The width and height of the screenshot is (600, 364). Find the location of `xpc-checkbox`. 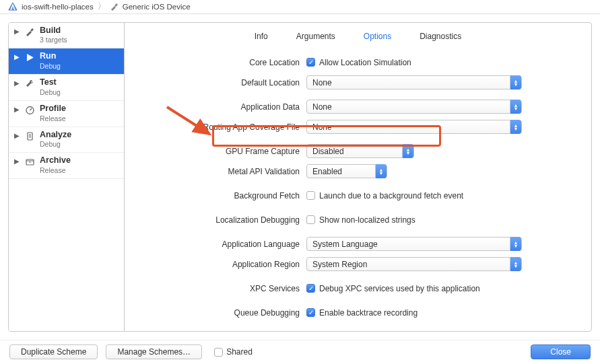

xpc-checkbox is located at coordinates (311, 288).